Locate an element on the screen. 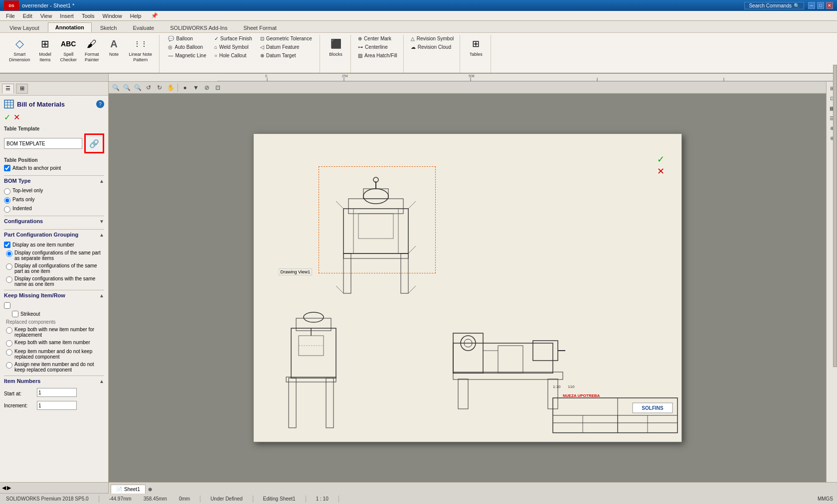 The image size is (837, 504). geometric-tolerance-button: ⊡ Geometric Tolerance is located at coordinates (286, 39).